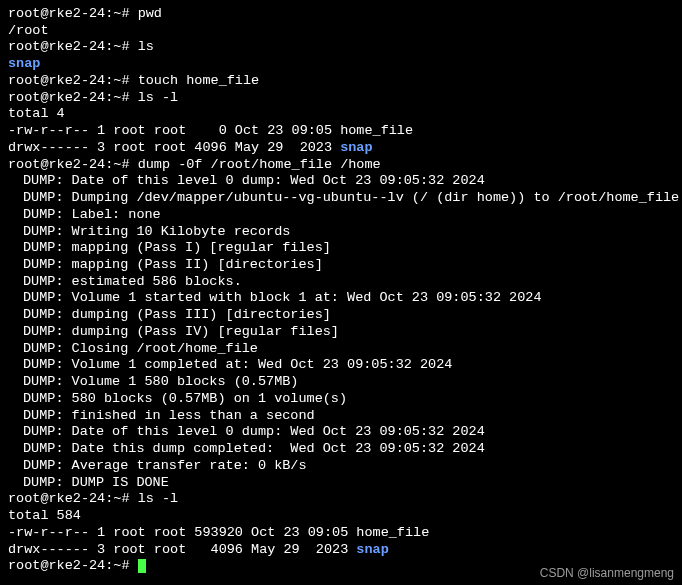 This screenshot has height=585, width=682. I want to click on dump-line: DUMP: Writing 10 Kilobyte records, so click(341, 232).